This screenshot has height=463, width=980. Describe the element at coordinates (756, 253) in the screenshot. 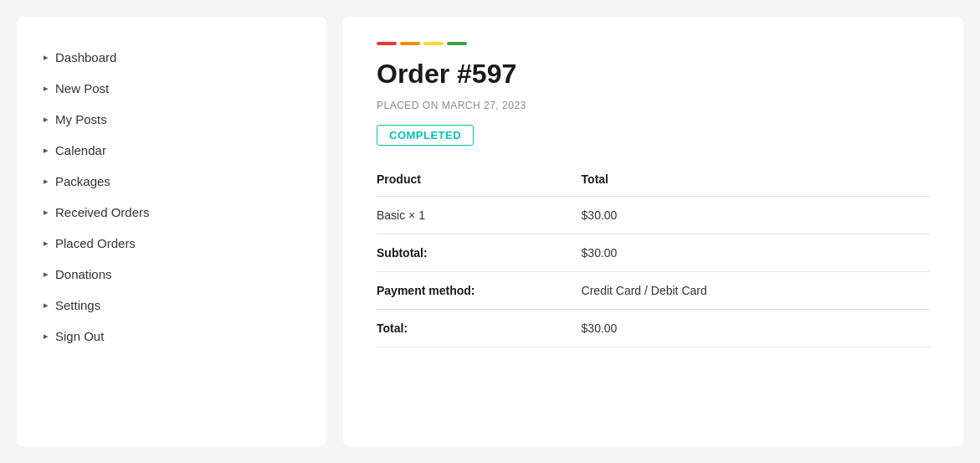

I see `subtotal-value: $30.00` at that location.